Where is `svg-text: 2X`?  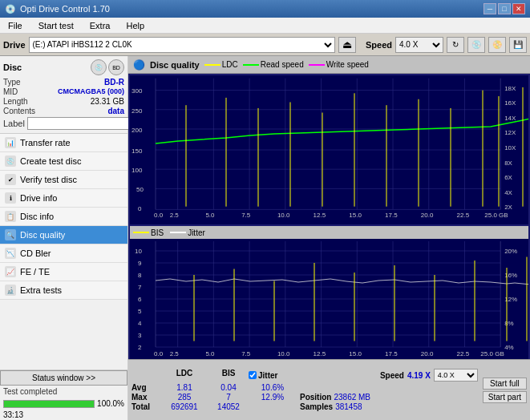 svg-text: 2X is located at coordinates (508, 207).